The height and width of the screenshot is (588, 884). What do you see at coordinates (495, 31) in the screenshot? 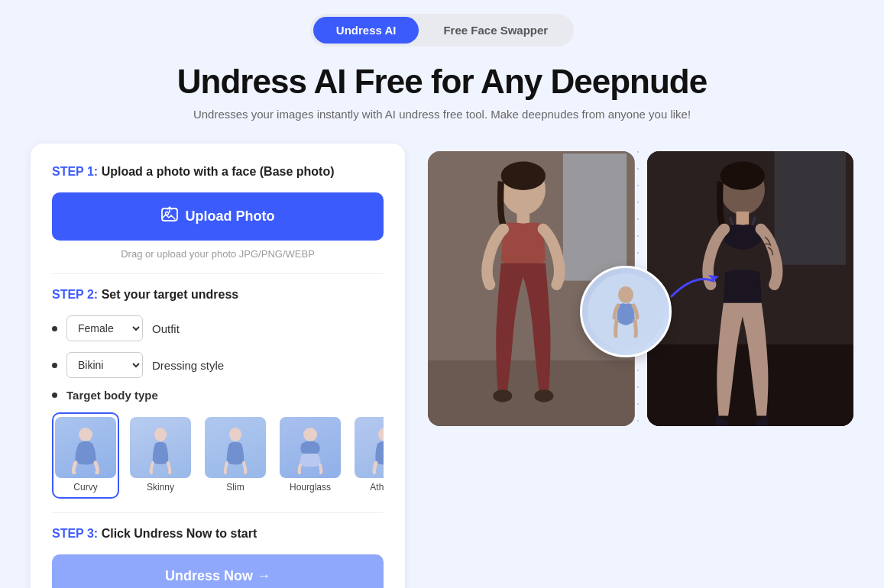
I see `tab-face-swapper: Free Face Swapper` at bounding box center [495, 31].